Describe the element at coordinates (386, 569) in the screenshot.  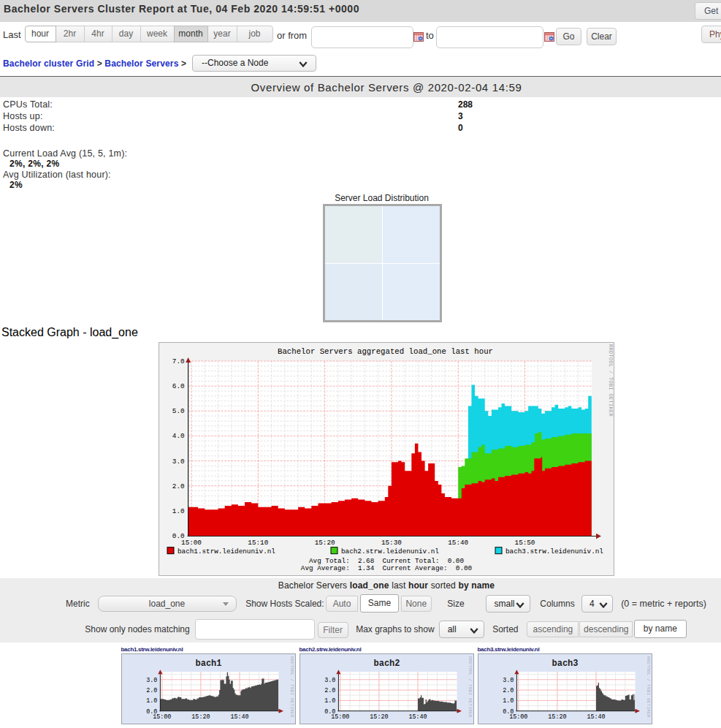
I see `svg-text:Avg Average: 1.34 Current Av: Avg Average: 1.34 Current Average: 0.00` at that location.